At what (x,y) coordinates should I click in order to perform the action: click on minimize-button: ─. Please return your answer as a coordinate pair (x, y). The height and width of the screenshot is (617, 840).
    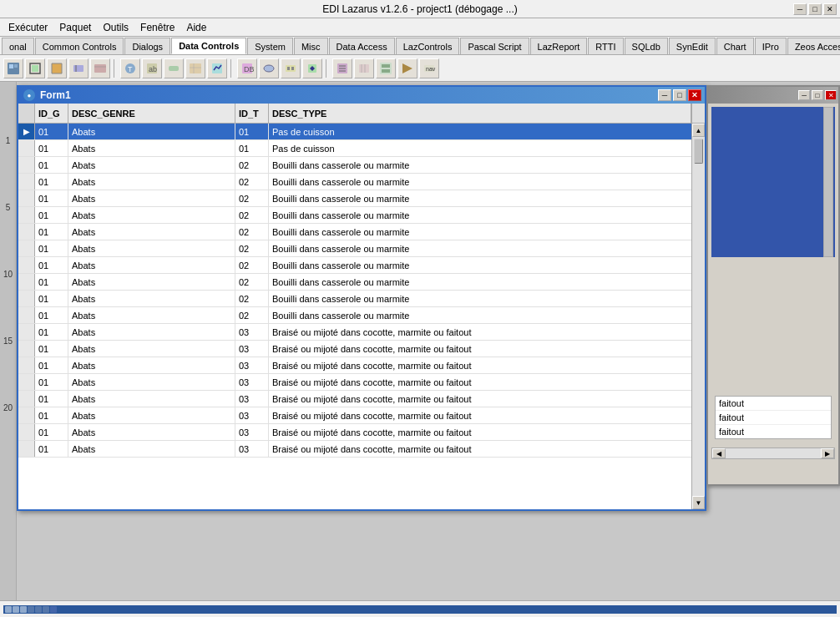
    Looking at the image, I should click on (800, 9).